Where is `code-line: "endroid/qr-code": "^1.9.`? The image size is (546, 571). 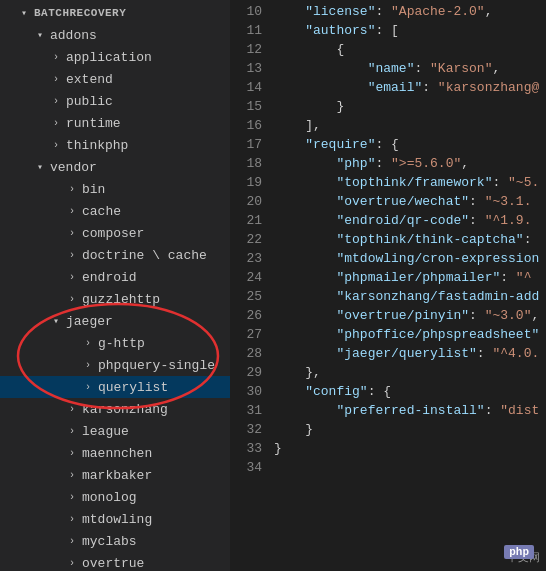 code-line: "endroid/qr-code": "^1.9. is located at coordinates (410, 220).